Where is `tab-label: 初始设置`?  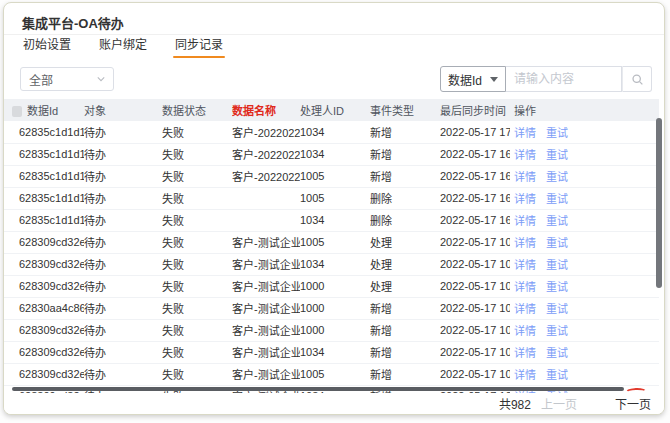 tab-label: 初始设置 is located at coordinates (47, 45).